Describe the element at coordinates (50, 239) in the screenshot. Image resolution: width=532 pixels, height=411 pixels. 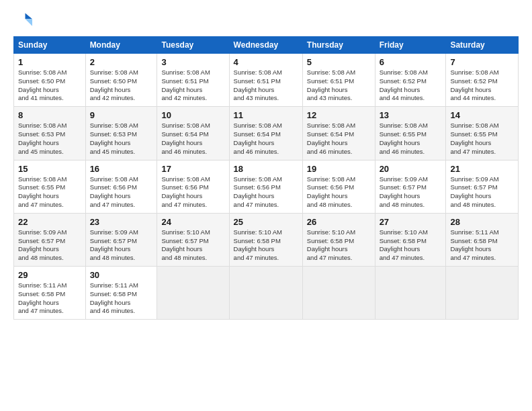
I see `cell-day-22: 22 Sunrise: 5:09 AM Sunset: 6:57 PM Dayl…` at that location.